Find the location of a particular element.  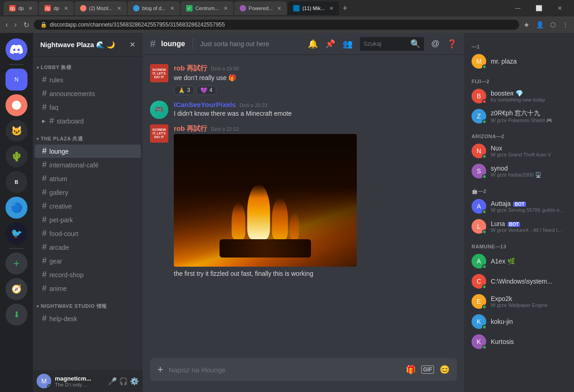

bell-icon: 🔔 is located at coordinates (313, 44).